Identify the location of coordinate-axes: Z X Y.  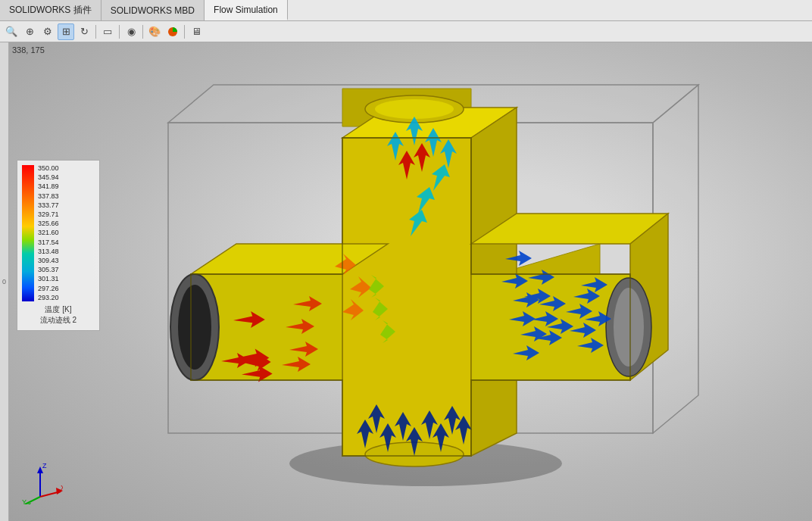
(42, 485).